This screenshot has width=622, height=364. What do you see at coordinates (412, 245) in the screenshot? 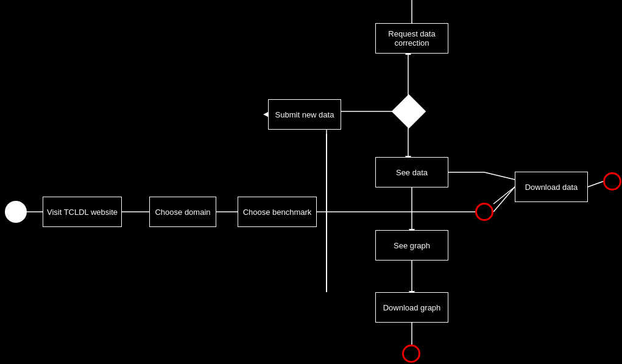
I see `see-graph-node: See graph` at bounding box center [412, 245].